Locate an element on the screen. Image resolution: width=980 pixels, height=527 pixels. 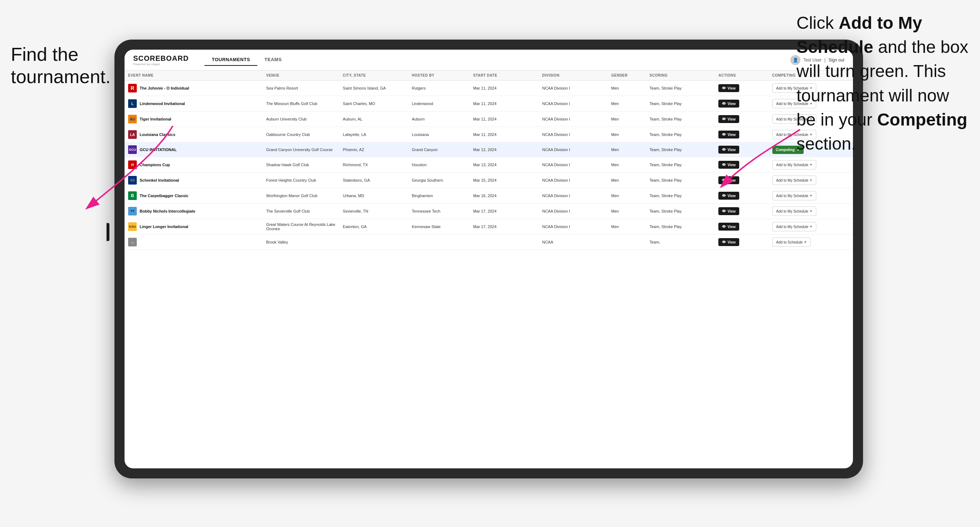
main-nav: TOURNAMENTS TEAMS is located at coordinates (247, 60).